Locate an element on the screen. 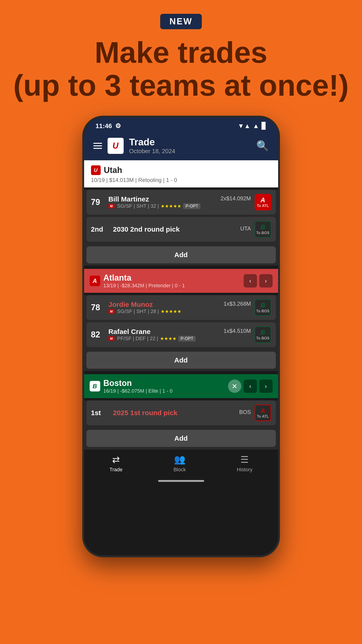 This screenshot has width=362, height=644. boston-pick-name-1: 2025 1st round pick is located at coordinates (145, 413).